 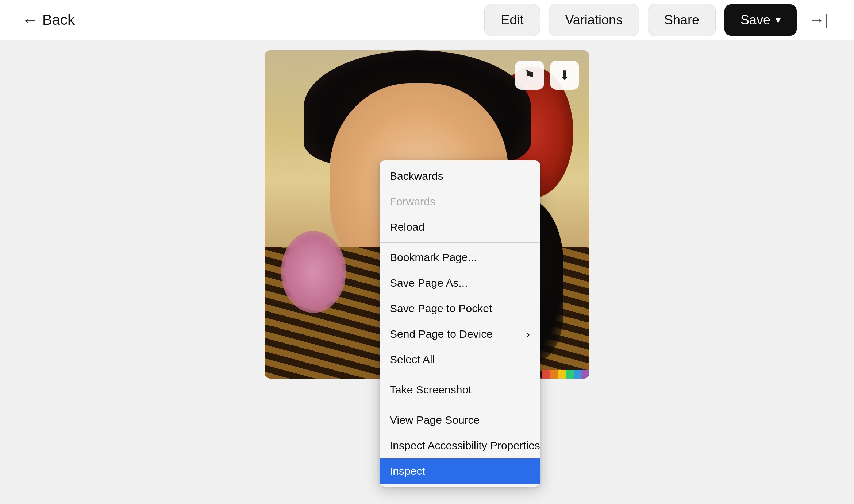 What do you see at coordinates (441, 334) in the screenshot?
I see `context-menu-item-label: Send Page to Device` at bounding box center [441, 334].